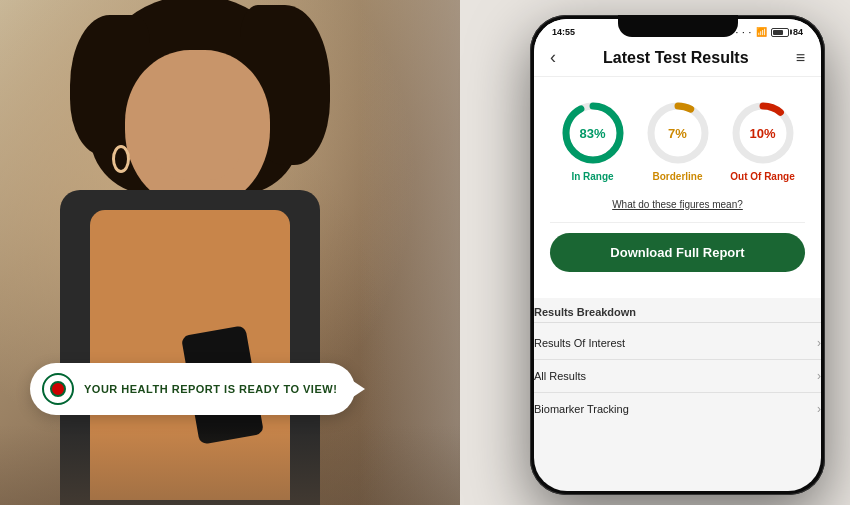 The image size is (850, 505). What do you see at coordinates (778, 32) in the screenshot?
I see `battery-fill` at bounding box center [778, 32].